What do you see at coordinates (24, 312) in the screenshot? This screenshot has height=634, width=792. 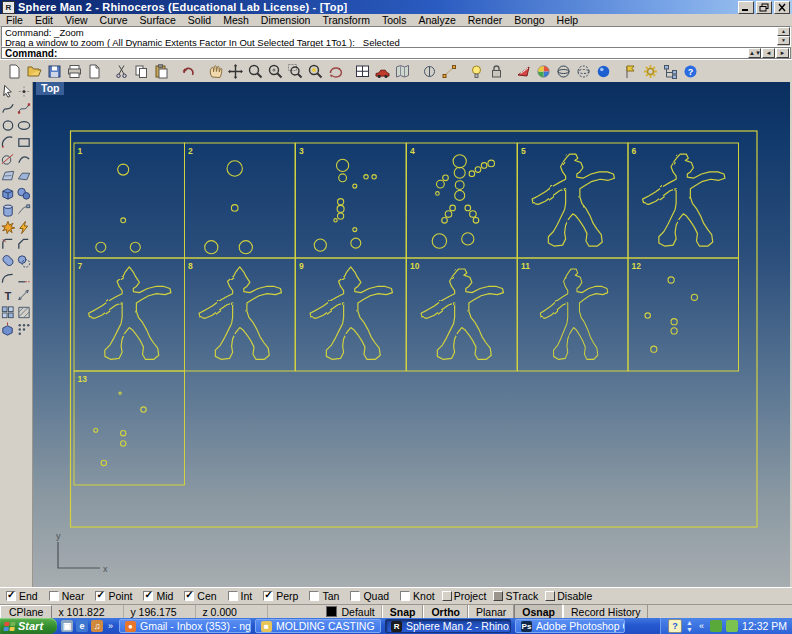 I see `hatch-icon` at bounding box center [24, 312].